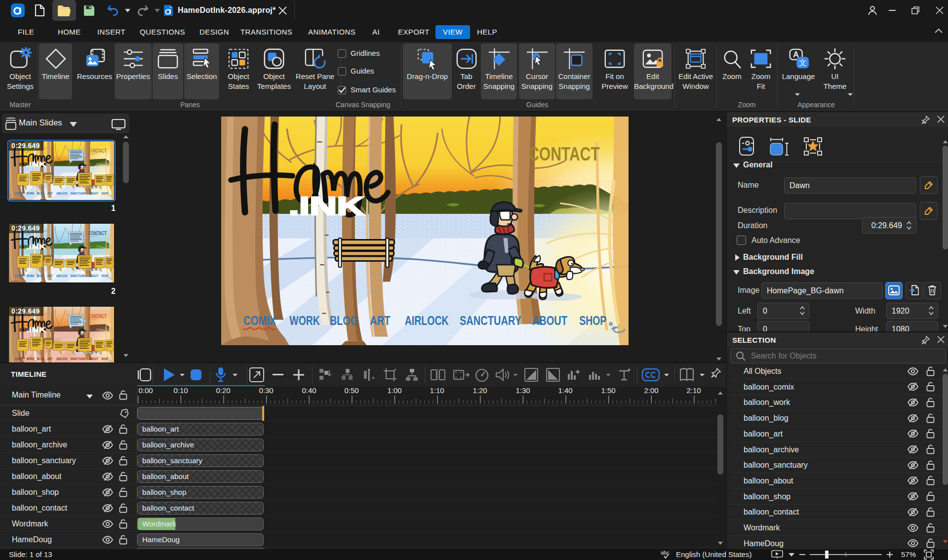 This screenshot has height=560, width=948. Describe the element at coordinates (803, 62) in the screenshot. I see `svg-text: 文` at that location.